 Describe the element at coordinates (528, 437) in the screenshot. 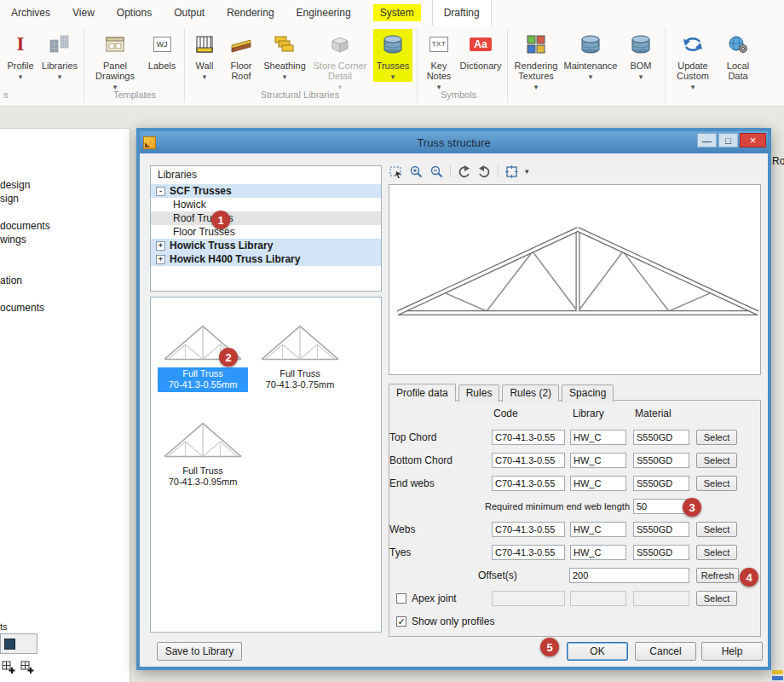

I see `top-chord-code-input` at that location.